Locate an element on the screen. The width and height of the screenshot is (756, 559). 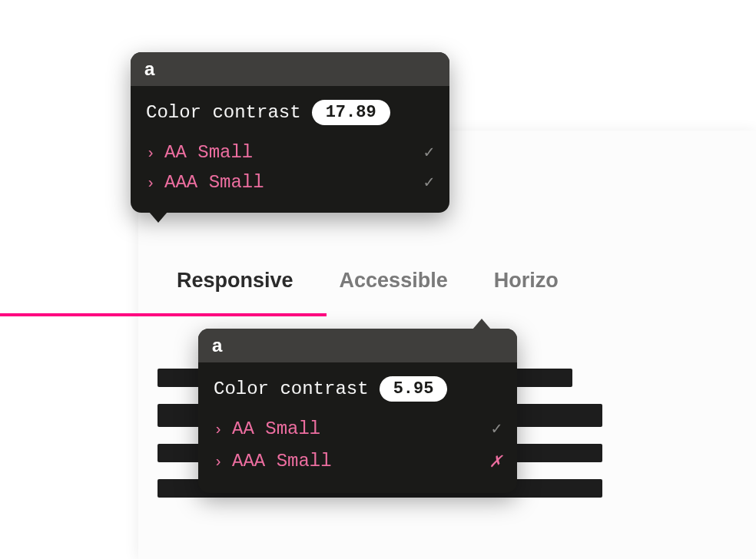
contrast-tooltip-1: a Color contrast 17.89 › AA Small ✓ › AA… is located at coordinates (290, 132).